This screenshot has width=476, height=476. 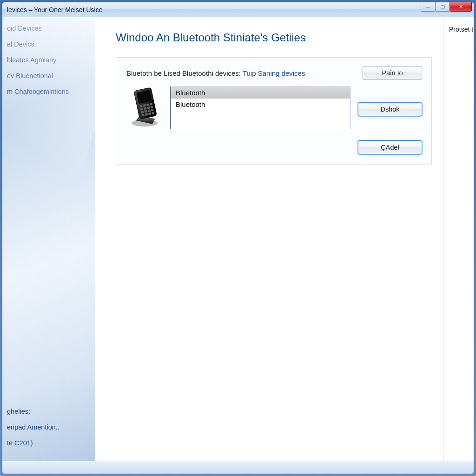 What do you see at coordinates (48, 64) in the screenshot?
I see `sidebar-nav: oid Devices al Devics bleates Agmiany ev…` at bounding box center [48, 64].